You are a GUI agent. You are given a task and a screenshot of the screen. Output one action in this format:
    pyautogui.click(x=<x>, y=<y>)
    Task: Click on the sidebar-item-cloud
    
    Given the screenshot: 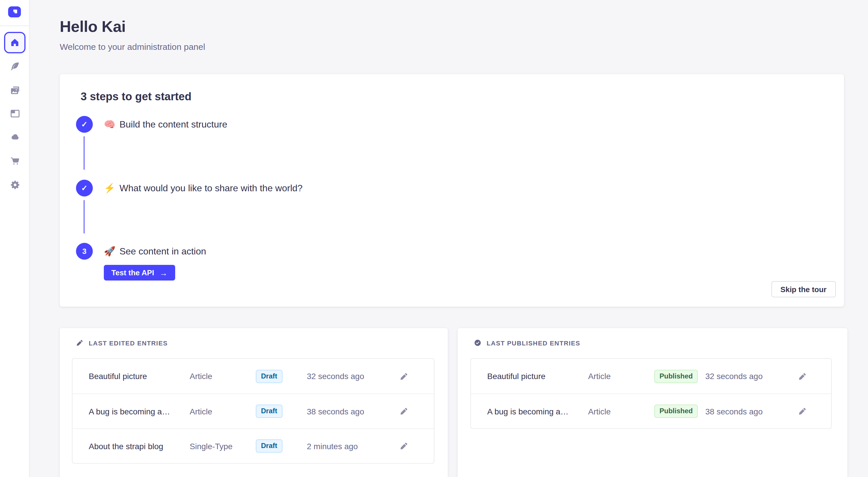 What is the action you would take?
    pyautogui.click(x=15, y=137)
    